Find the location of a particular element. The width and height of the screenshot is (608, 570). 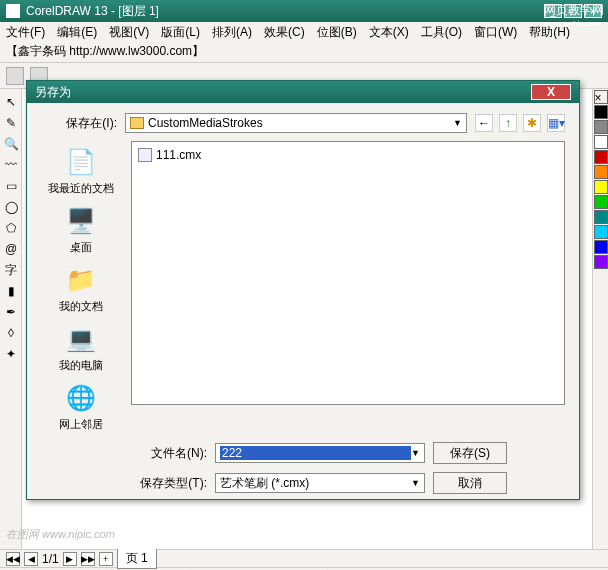

save-in-combo: CustomMediaStrokes ▼ is located at coordinates (296, 123).